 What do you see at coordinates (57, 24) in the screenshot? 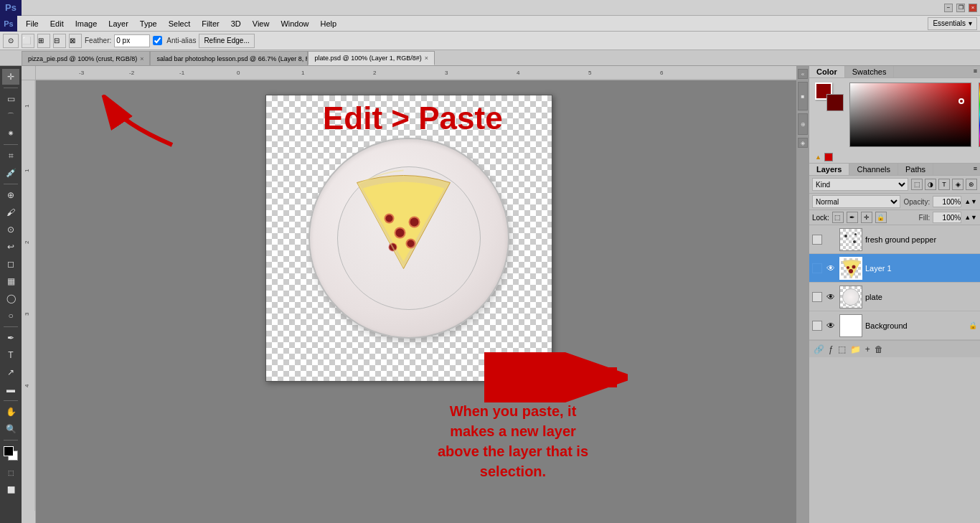
I see `menu-edit: Edit` at bounding box center [57, 24].